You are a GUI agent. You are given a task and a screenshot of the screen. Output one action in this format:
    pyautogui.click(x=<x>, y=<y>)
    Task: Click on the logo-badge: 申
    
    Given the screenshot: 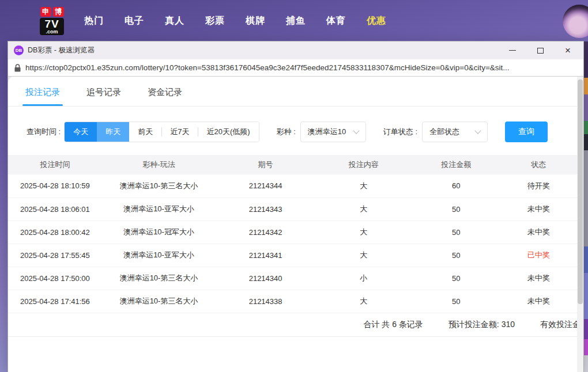 What is the action you would take?
    pyautogui.click(x=46, y=12)
    